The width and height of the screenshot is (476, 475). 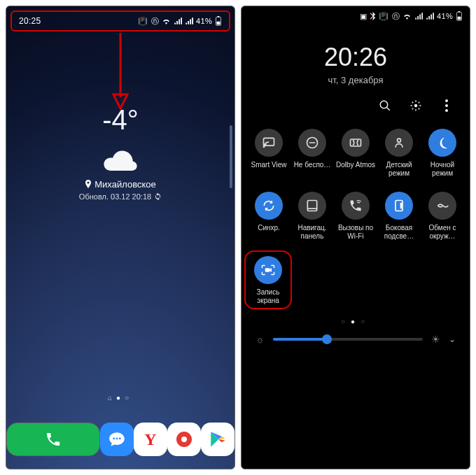 What do you see at coordinates (356, 153) in the screenshot?
I see `tile-dolby: Dolby Atmos` at bounding box center [356, 153].